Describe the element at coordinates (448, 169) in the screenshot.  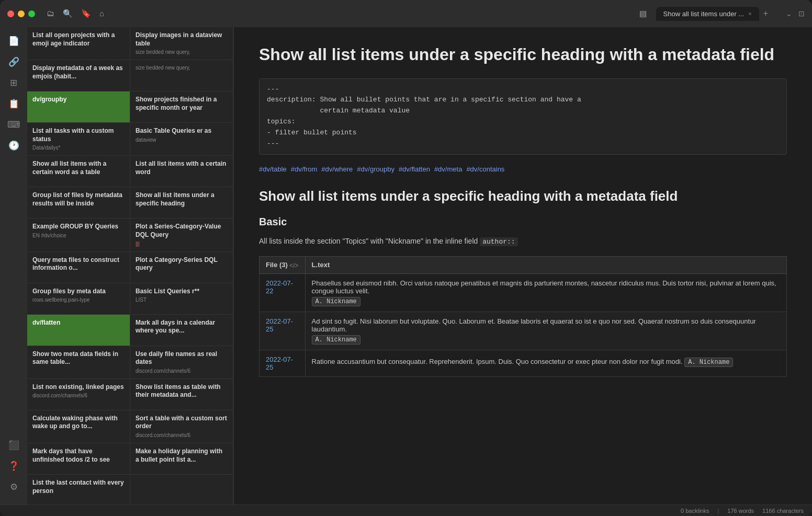
I see `tag-dv-meta: #dv/meta` at that location.